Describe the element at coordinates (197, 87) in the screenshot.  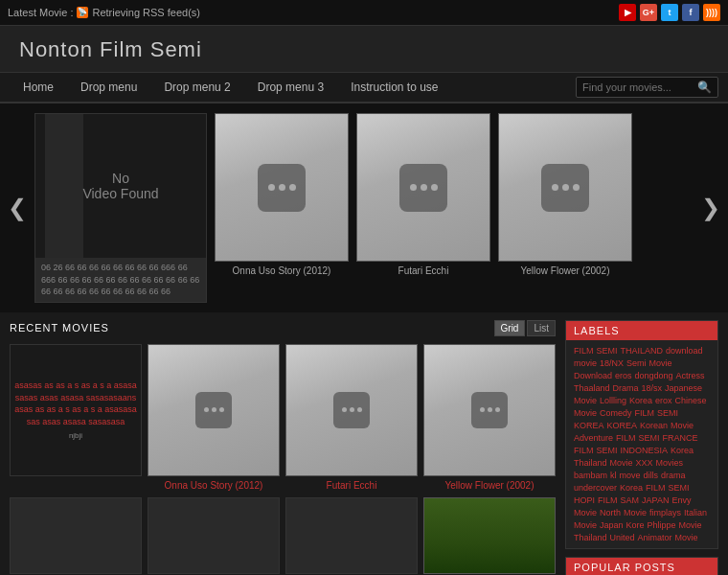
I see `nav-drop2: Drop menu 2` at that location.